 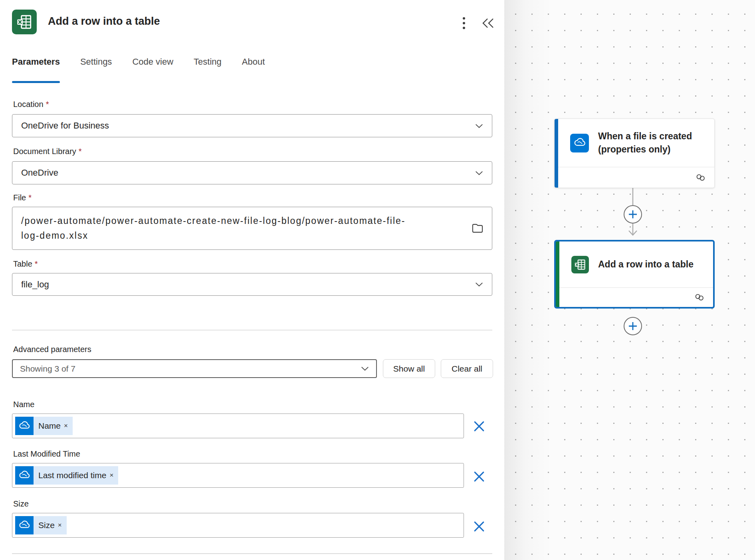 What do you see at coordinates (479, 426) in the screenshot?
I see `clear-name-field-button` at bounding box center [479, 426].